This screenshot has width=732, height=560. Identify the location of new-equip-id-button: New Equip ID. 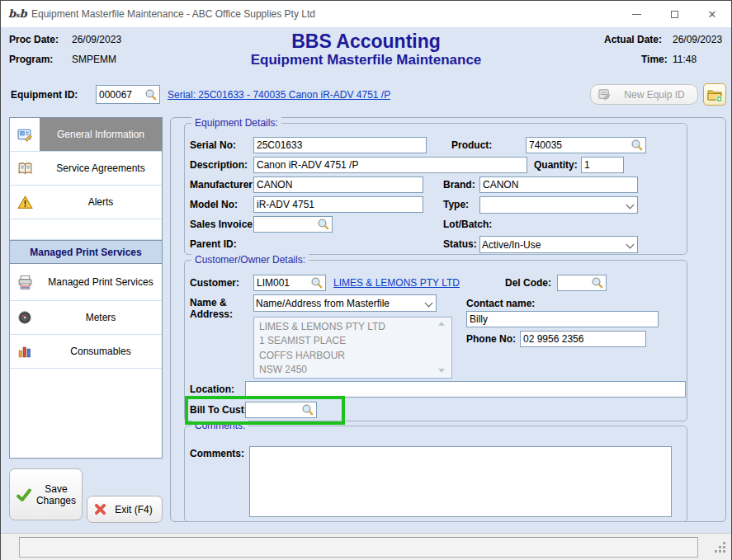
(644, 94).